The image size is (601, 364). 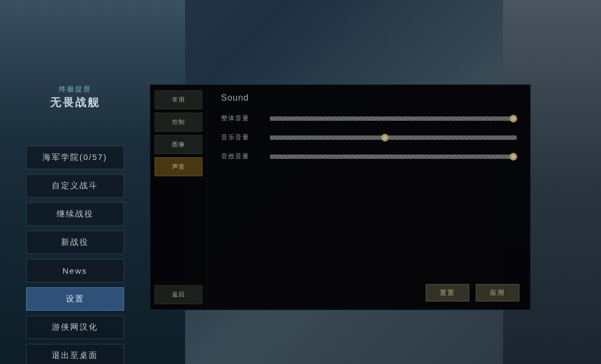 I want to click on dialog-tabs: 常用 控制 图像 声音 返回, so click(x=179, y=197).